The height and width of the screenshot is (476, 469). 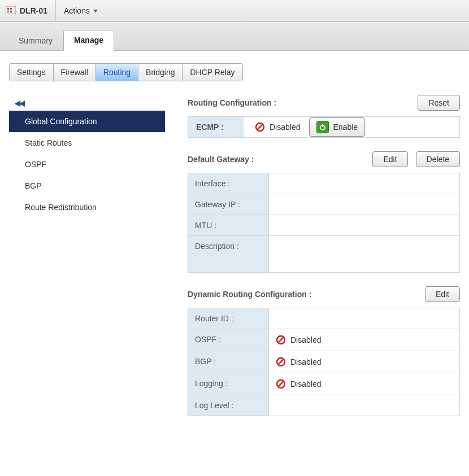 I want to click on default-gateway-table: Interface : Gateway IP : MTU : Descripti…, so click(x=324, y=222).